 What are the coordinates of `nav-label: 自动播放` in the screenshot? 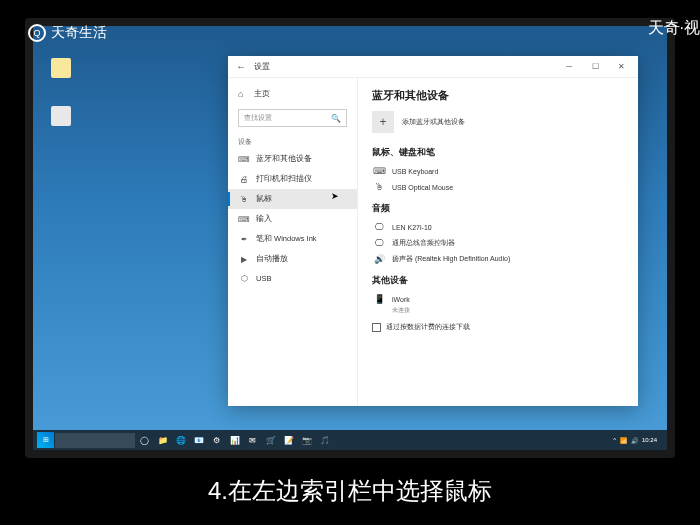 It's located at (272, 259).